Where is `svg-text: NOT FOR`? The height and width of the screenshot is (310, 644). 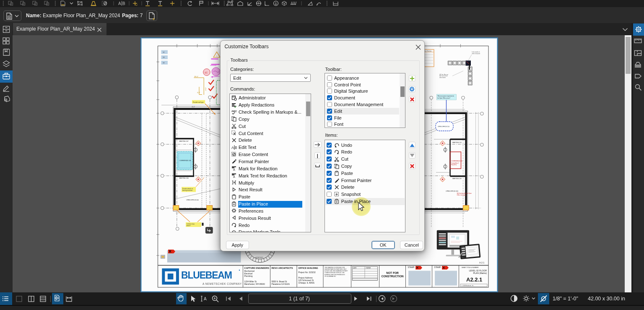 svg-text: NOT FOR is located at coordinates (392, 273).